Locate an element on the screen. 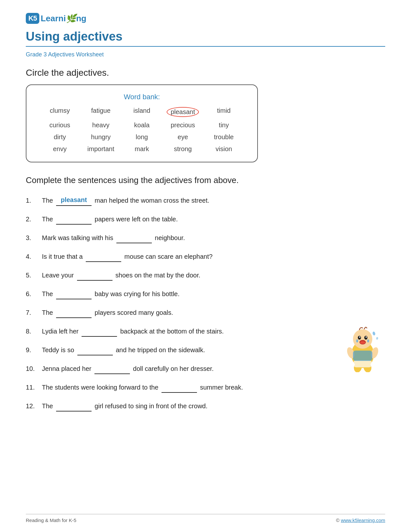 The image size is (411, 532). sentence-num-10: 10. is located at coordinates (34, 369).